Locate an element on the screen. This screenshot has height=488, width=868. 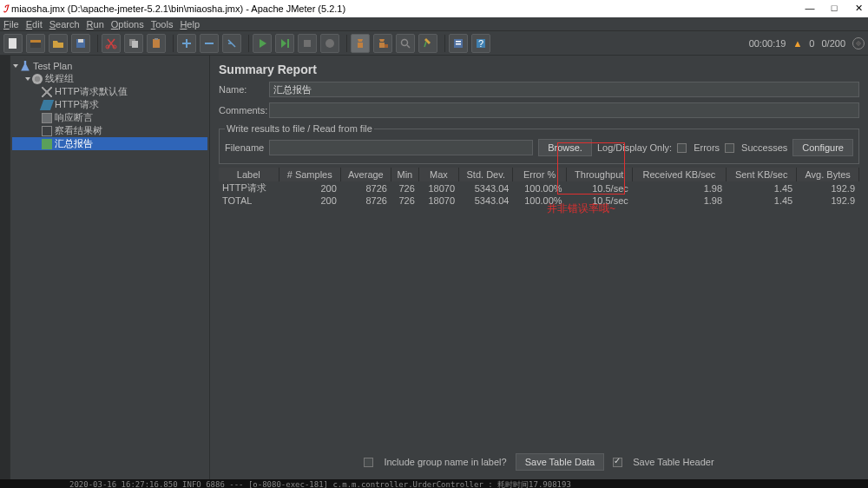
cell: 1.45 is located at coordinates (762, 201).